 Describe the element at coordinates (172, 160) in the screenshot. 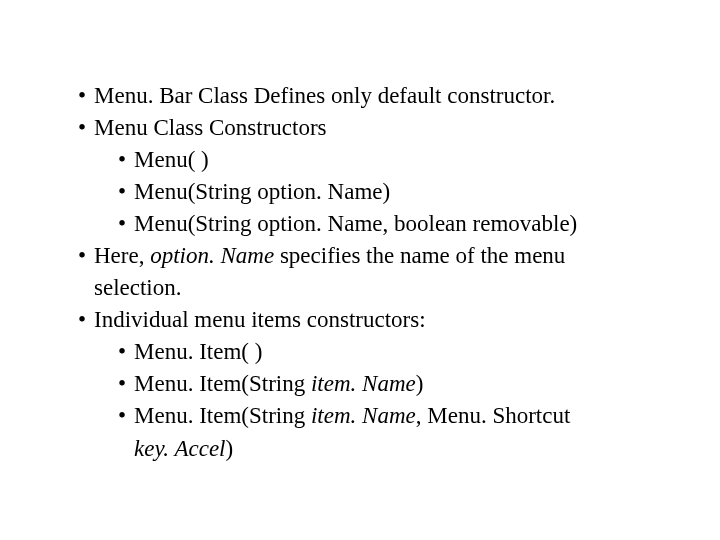

I see `text: Menu( )` at that location.